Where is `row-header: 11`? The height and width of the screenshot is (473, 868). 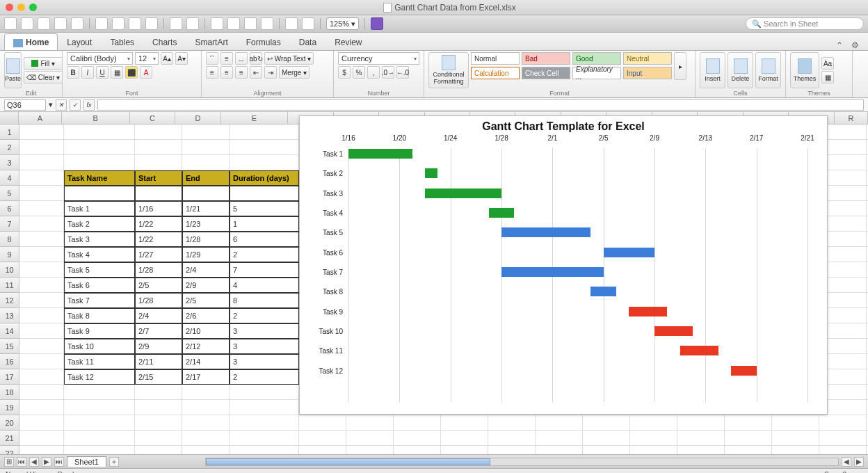
row-header: 11 is located at coordinates (10, 285).